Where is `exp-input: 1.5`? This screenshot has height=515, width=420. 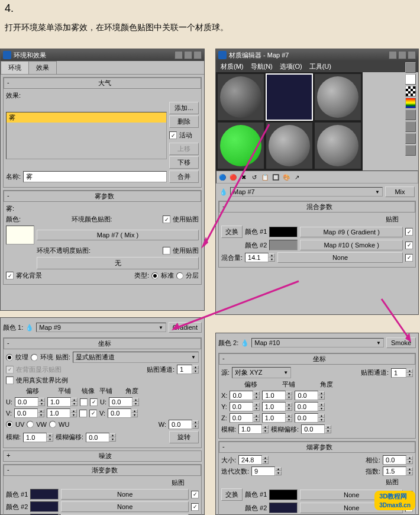 exp-input: 1.5 is located at coordinates (395, 471).